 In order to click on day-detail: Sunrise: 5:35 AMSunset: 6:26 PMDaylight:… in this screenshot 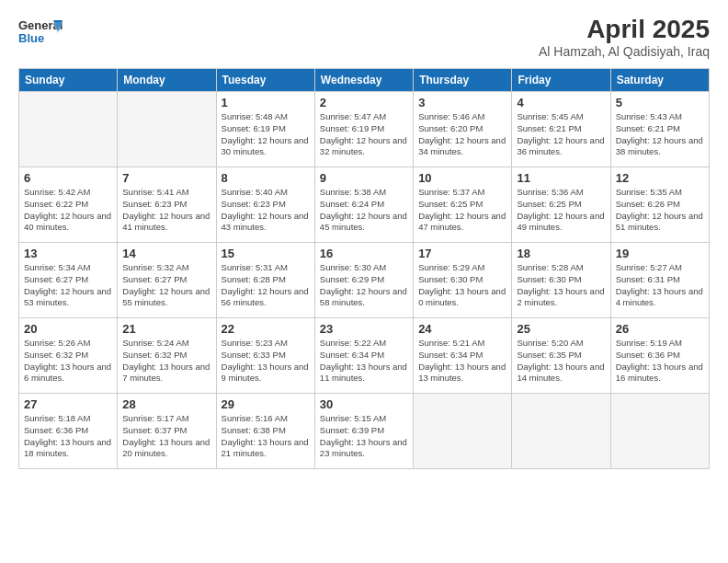, I will do `click(660, 210)`.